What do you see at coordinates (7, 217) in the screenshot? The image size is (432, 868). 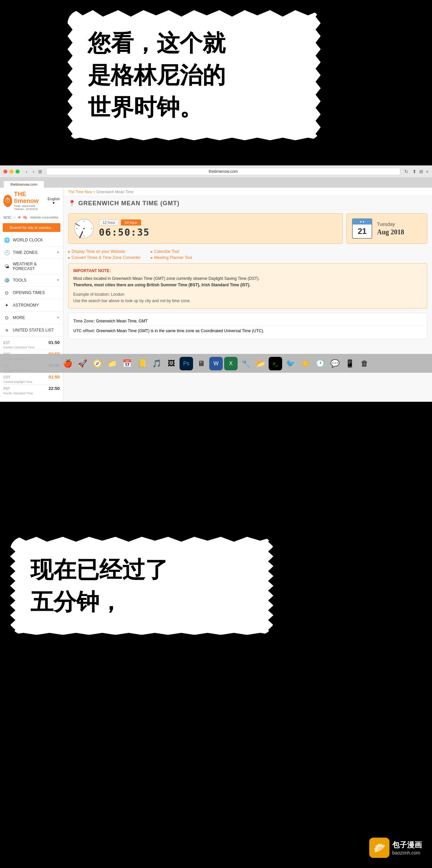 I see `w3c-icon: W3C` at bounding box center [7, 217].